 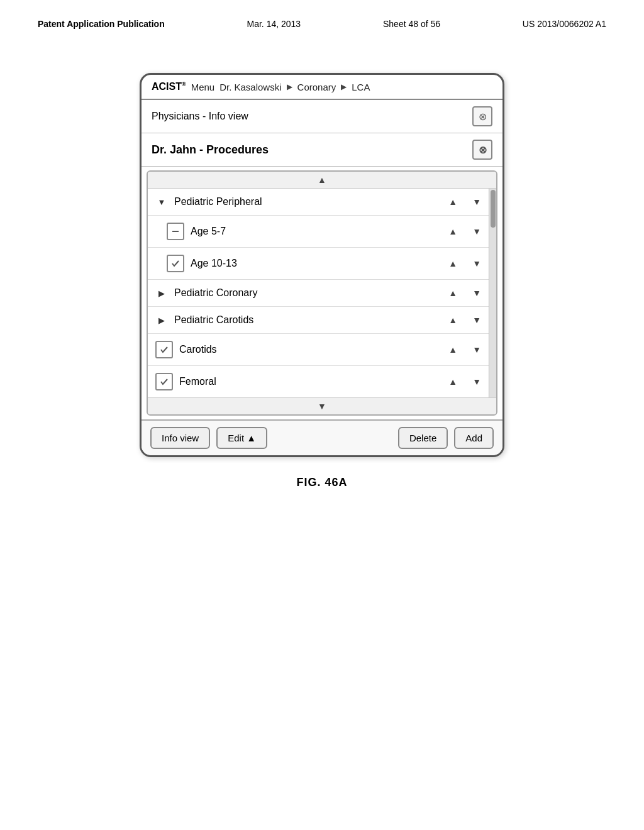 I want to click on close-drjahn-button: ⊗, so click(x=482, y=150).